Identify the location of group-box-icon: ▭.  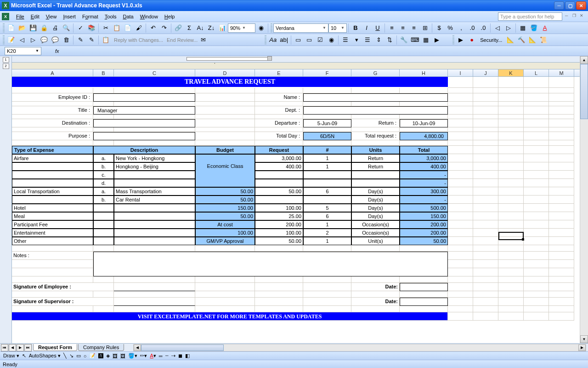
(298, 40).